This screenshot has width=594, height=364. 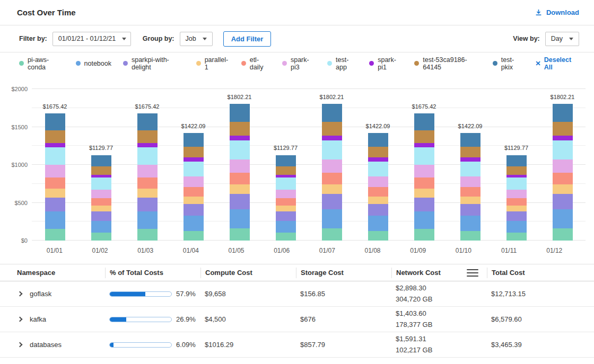 What do you see at coordinates (557, 64) in the screenshot?
I see `deselect-all-button: ✕ Deselect All` at bounding box center [557, 64].